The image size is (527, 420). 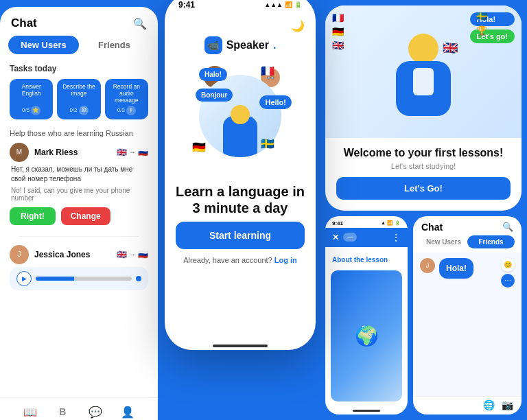 What do you see at coordinates (298, 5) in the screenshot?
I see `battery-icon: 🔋` at bounding box center [298, 5].